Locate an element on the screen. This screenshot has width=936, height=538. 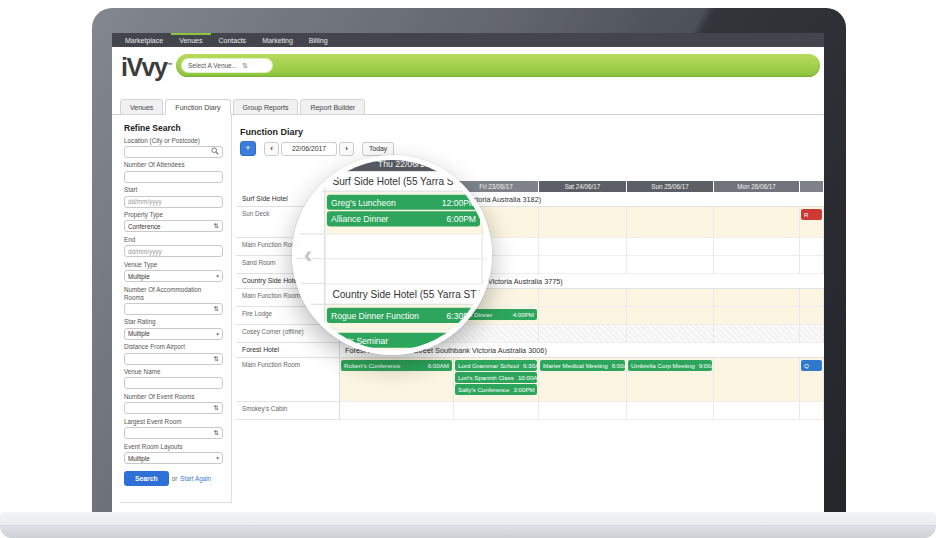
date-nav-group: ‹ 22/06/2017 › is located at coordinates (309, 149).